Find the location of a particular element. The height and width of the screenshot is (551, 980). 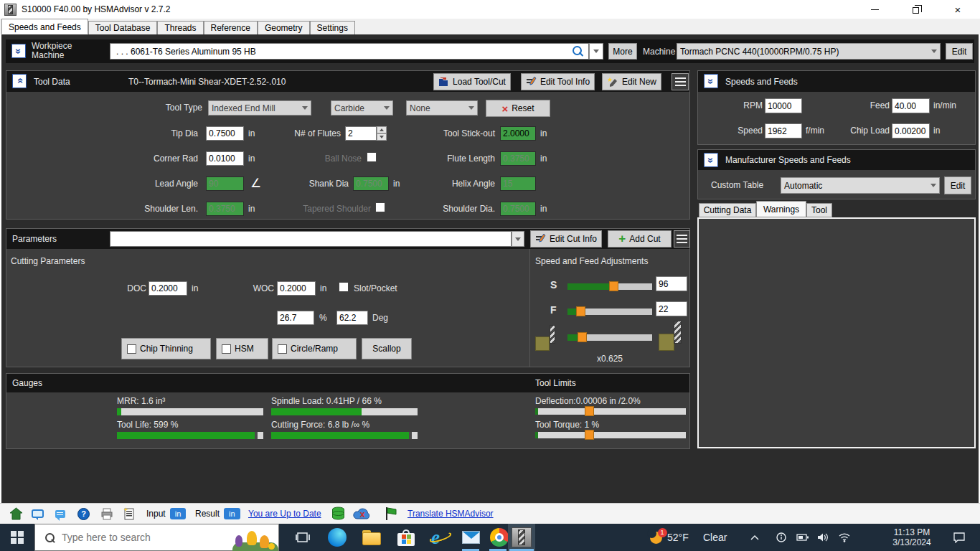

weather-condition: Clear is located at coordinates (715, 537).